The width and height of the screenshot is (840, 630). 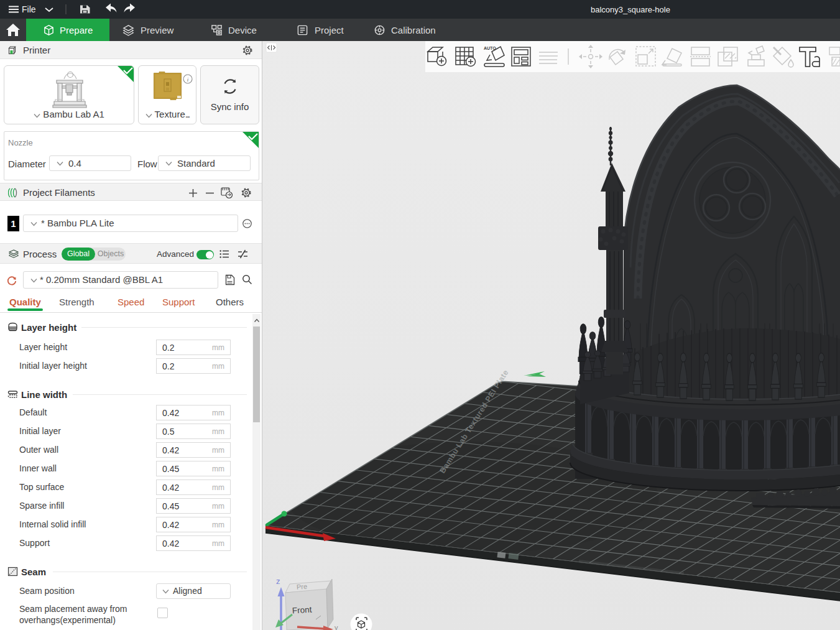 What do you see at coordinates (302, 609) in the screenshot?
I see `svg-text: Front` at bounding box center [302, 609].